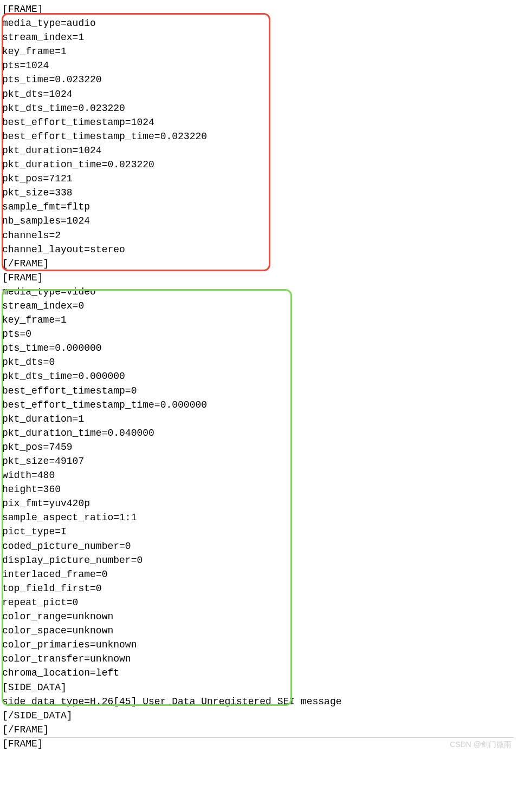 This screenshot has width=518, height=812. I want to click on video-chroma-location: chroma_location=left, so click(259, 673).